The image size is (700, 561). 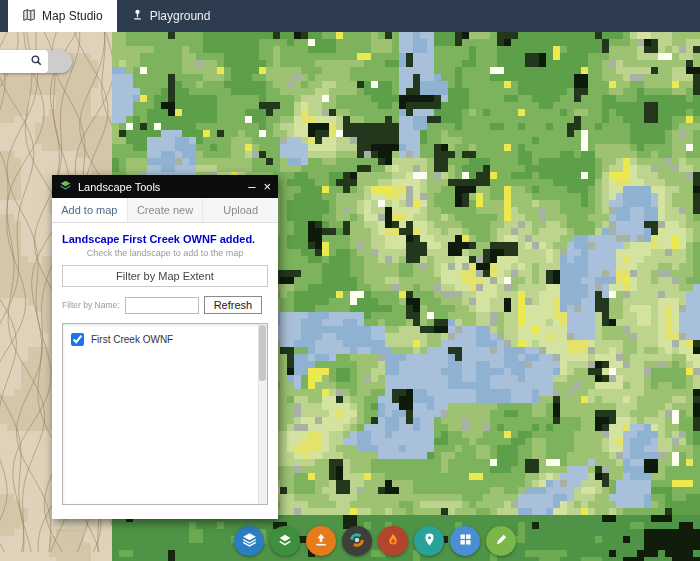 What do you see at coordinates (285, 541) in the screenshot?
I see `map-tool-basemap` at bounding box center [285, 541].